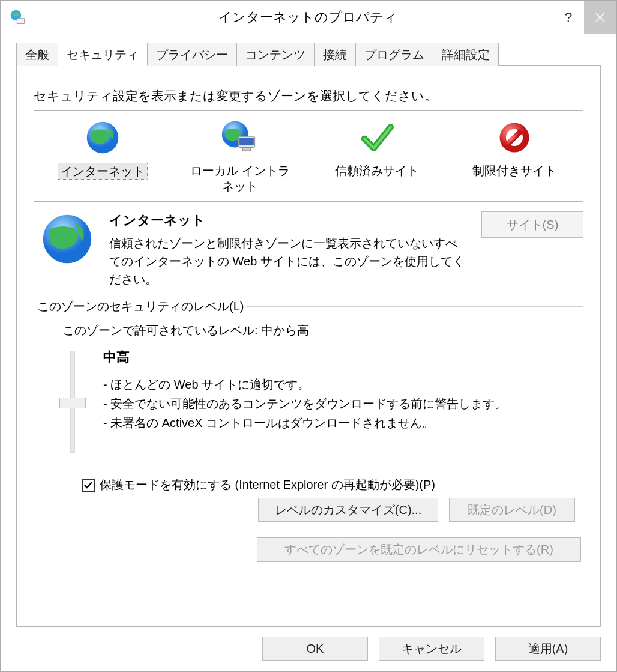 The height and width of the screenshot is (672, 617). Describe the element at coordinates (103, 54) in the screenshot. I see `tab-security: セキュリティ` at that location.